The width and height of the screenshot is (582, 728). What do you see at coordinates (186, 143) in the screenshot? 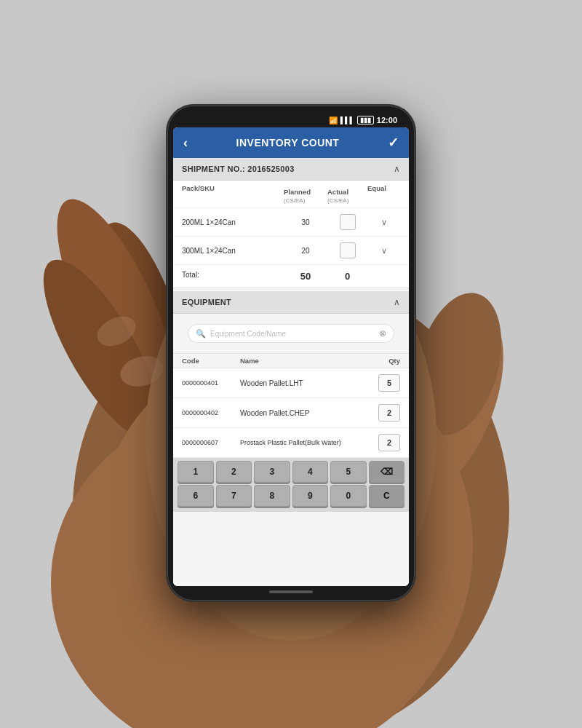
I see `back-button: ‹` at bounding box center [186, 143].